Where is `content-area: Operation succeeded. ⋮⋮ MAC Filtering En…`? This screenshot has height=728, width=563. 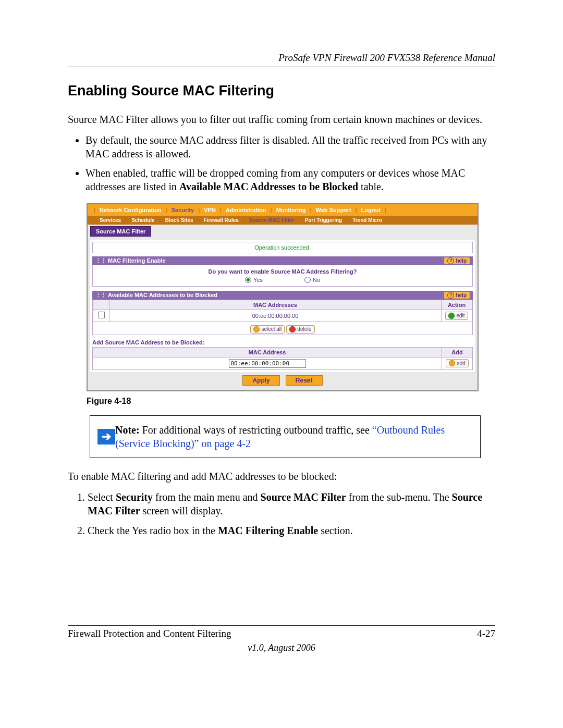
content-area: Operation succeeded. ⋮⋮ MAC Filtering En… is located at coordinates (283, 314).